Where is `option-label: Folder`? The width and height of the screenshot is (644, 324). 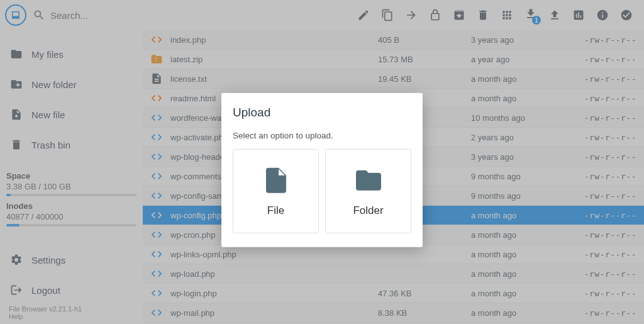 option-label: Folder is located at coordinates (368, 210).